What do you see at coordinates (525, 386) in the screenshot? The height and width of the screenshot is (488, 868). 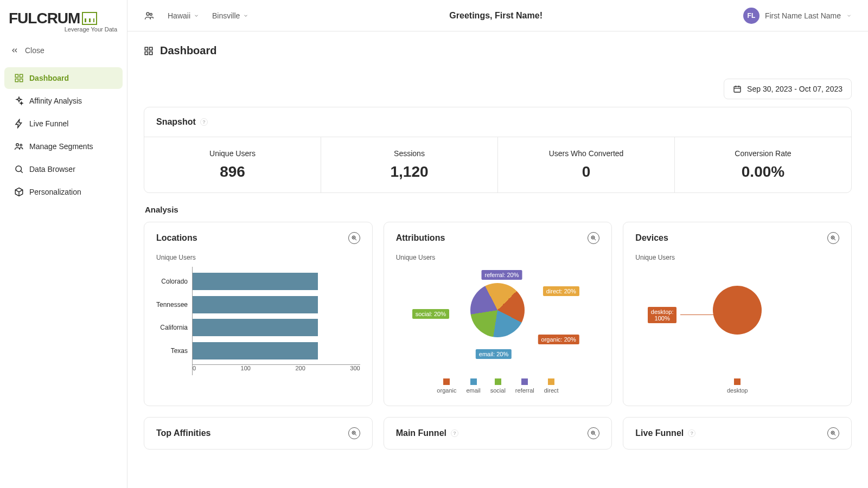 I see `legend-item: referral` at bounding box center [525, 386].